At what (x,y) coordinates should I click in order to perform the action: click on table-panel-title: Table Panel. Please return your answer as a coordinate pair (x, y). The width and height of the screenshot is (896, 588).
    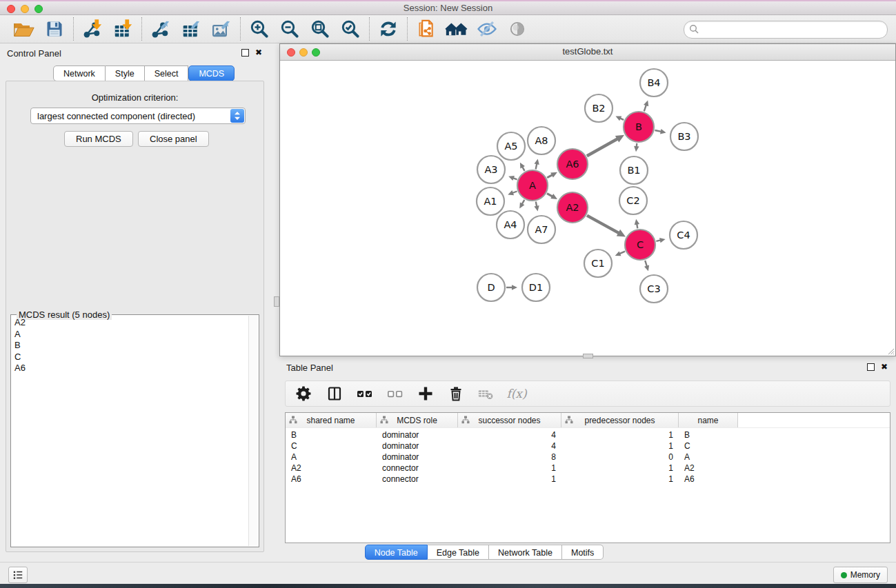
    Looking at the image, I should click on (310, 368).